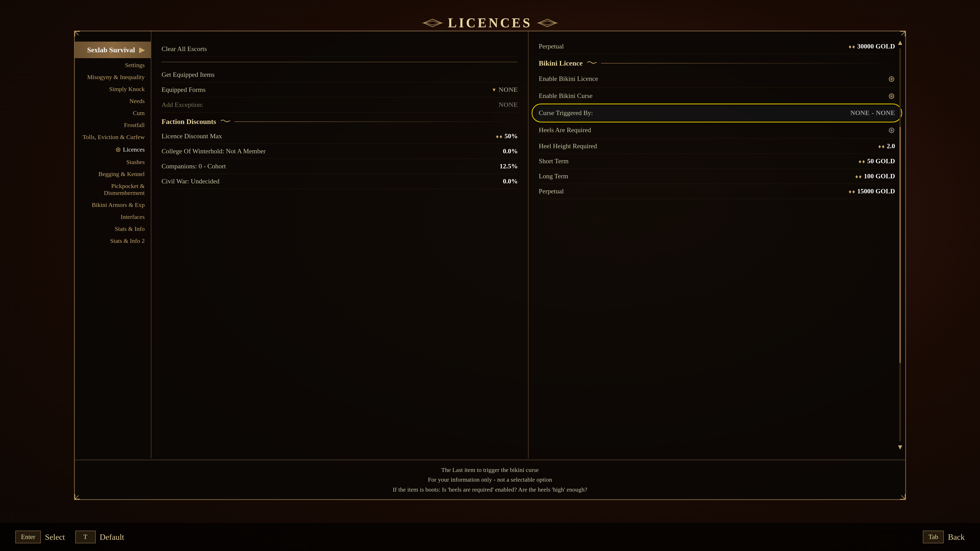 This screenshot has width=980, height=551. I want to click on perpetual-bottom-row: Perpetual ⬧⬧ 15000 GOLD, so click(717, 192).